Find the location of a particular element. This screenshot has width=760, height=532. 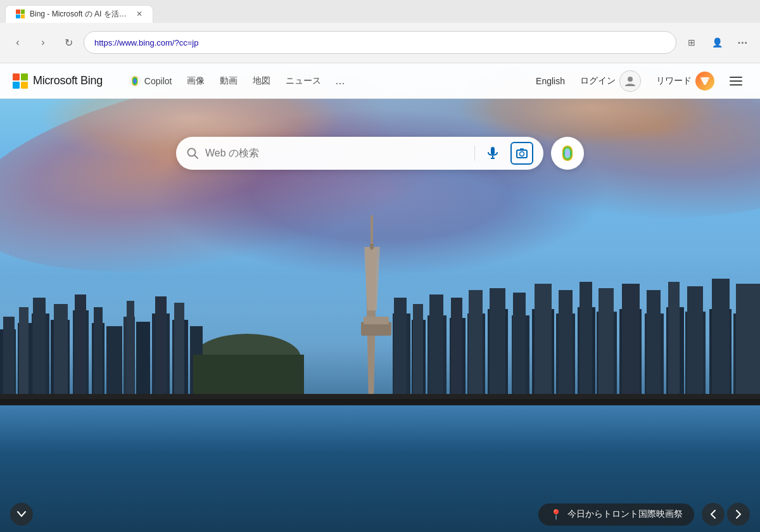

search-input is located at coordinates (337, 153).